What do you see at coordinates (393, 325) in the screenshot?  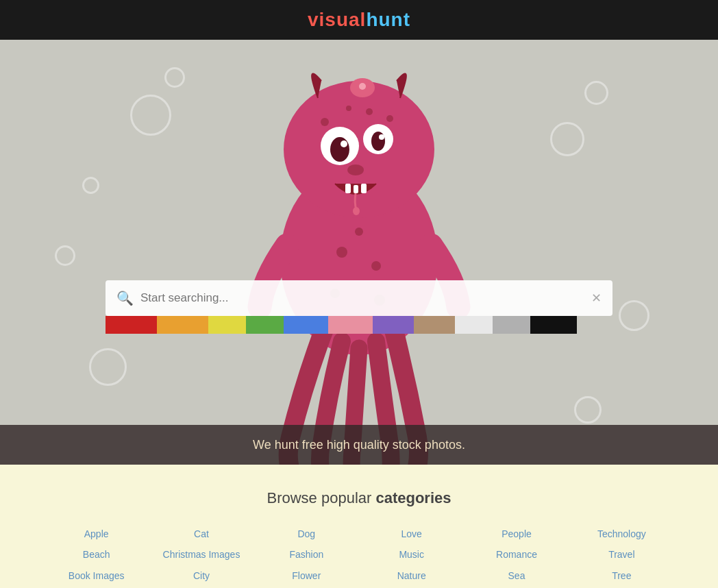 I see `swatch-purple` at bounding box center [393, 325].